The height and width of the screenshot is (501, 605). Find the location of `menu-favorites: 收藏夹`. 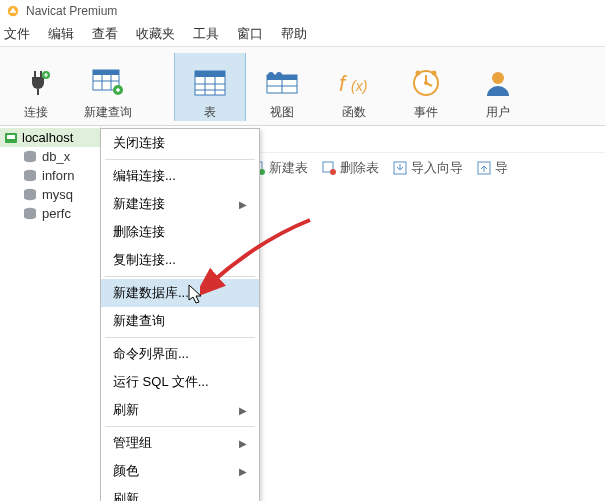

menu-favorites: 收藏夹 is located at coordinates (156, 34).